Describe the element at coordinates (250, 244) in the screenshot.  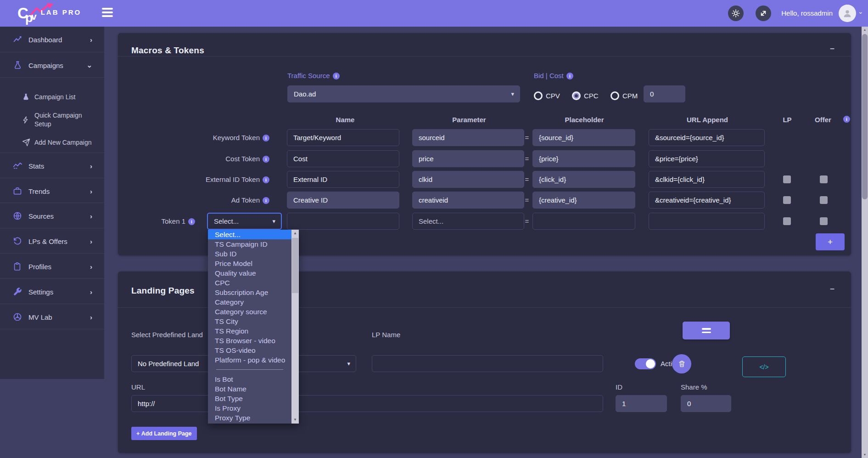
I see `dropdown-option: TS Campaign ID` at that location.